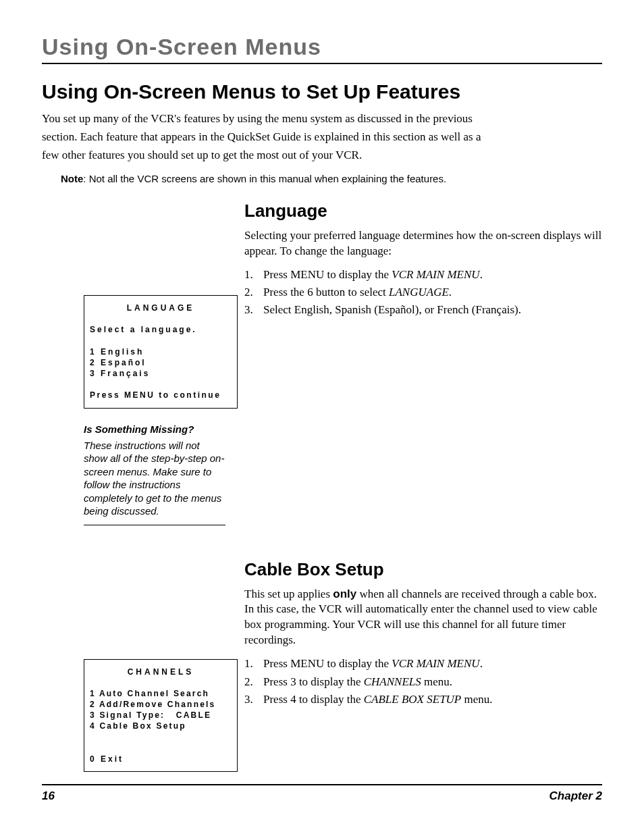 This screenshot has width=644, height=834. I want to click on intro-line: section. Each feature that appears in th…, so click(278, 138).